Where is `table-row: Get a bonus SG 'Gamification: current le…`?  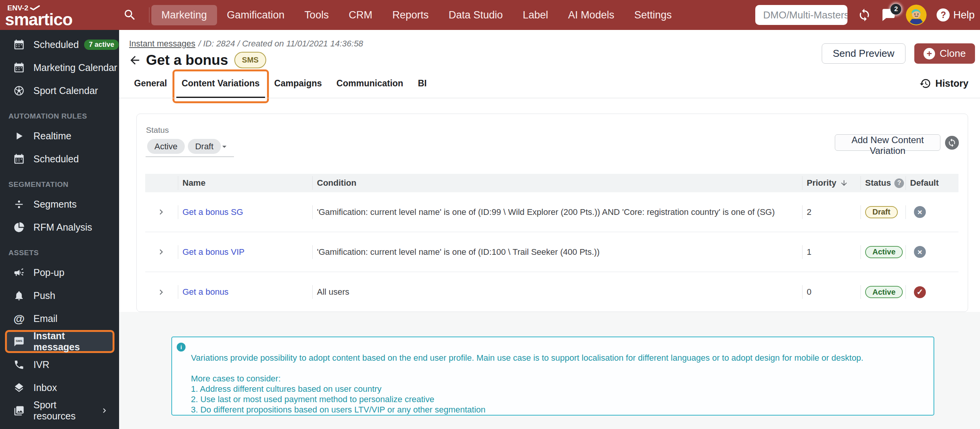 table-row: Get a bonus SG 'Gamification: current le… is located at coordinates (552, 212).